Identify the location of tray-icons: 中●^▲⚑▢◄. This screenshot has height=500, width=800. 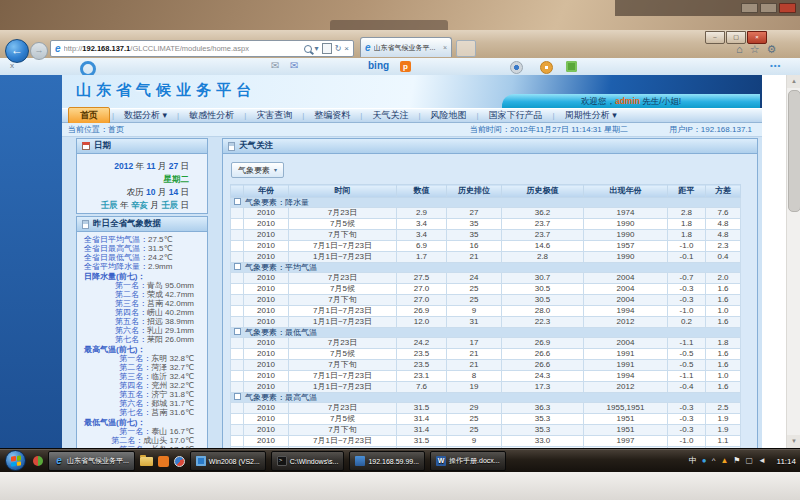
(728, 461).